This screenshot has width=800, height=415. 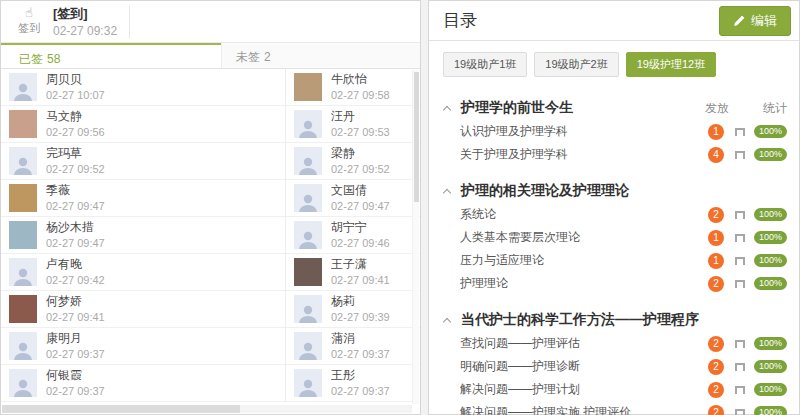 I want to click on student-sign-time: 02-27 09:41, so click(x=76, y=317).